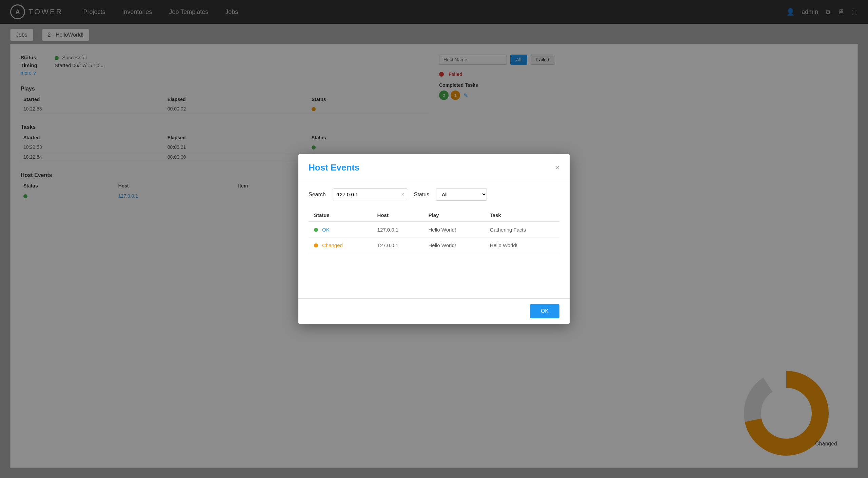 This screenshot has height=478, width=868. Describe the element at coordinates (316, 245) in the screenshot. I see `changed-dot` at that location.